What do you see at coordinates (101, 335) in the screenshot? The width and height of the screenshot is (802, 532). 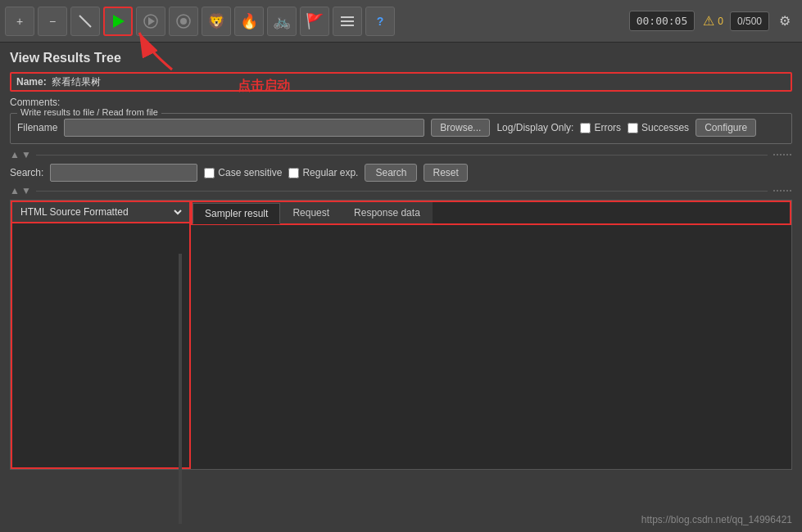 I see `left-panel: HTML Source Formatted Text JSON XML HTML` at bounding box center [101, 335].